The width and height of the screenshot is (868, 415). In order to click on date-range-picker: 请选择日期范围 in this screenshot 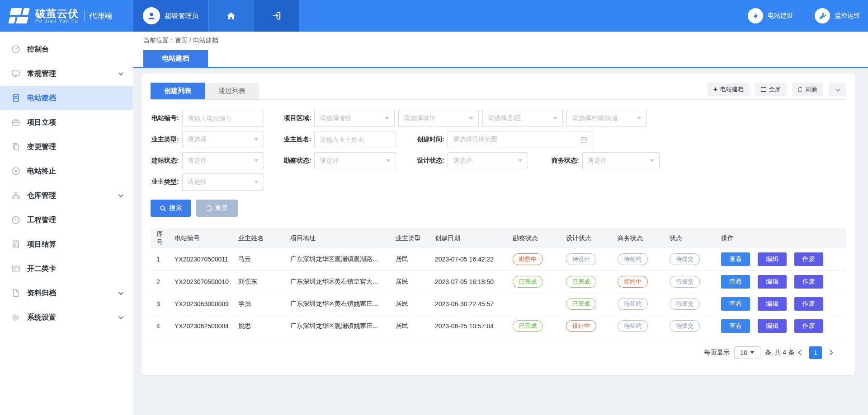, I will do `click(520, 140)`.